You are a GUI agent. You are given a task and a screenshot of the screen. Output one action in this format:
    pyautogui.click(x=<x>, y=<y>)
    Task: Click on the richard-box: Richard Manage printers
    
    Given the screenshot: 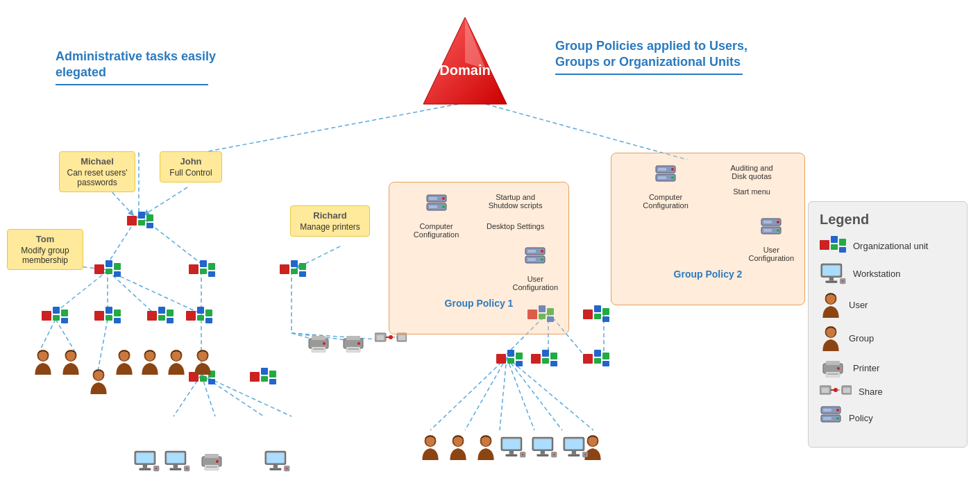 What is the action you would take?
    pyautogui.click(x=330, y=221)
    